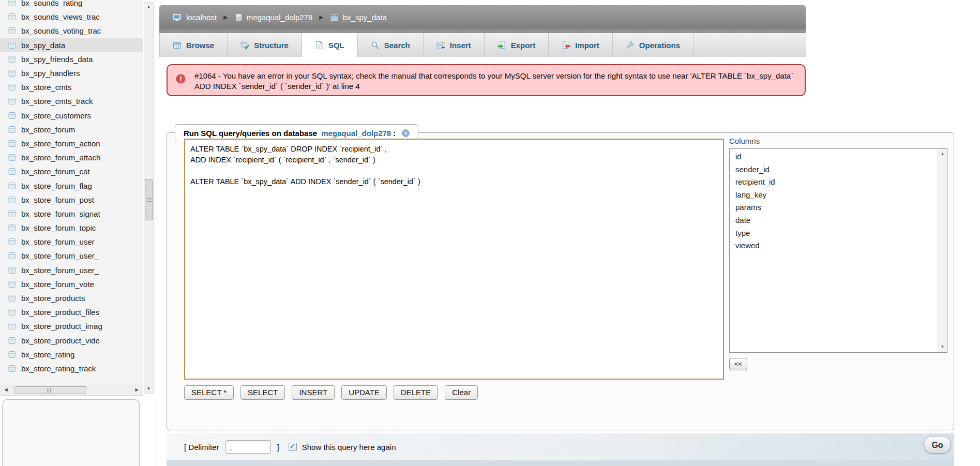 This screenshot has height=466, width=980. What do you see at coordinates (71, 87) in the screenshot?
I see `sidebar-table-item: bx_store_cmts` at bounding box center [71, 87].